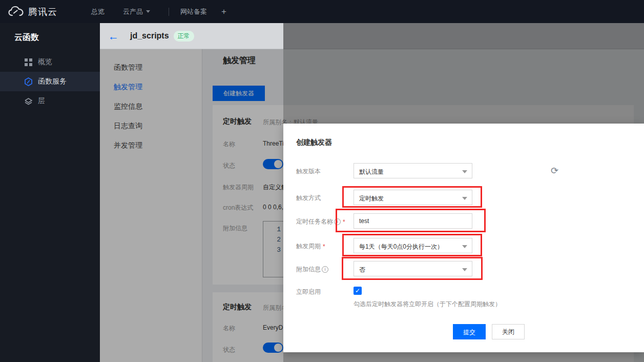 This screenshot has width=644, height=362. I want to click on label-trigger-version: 触发版本, so click(308, 171).